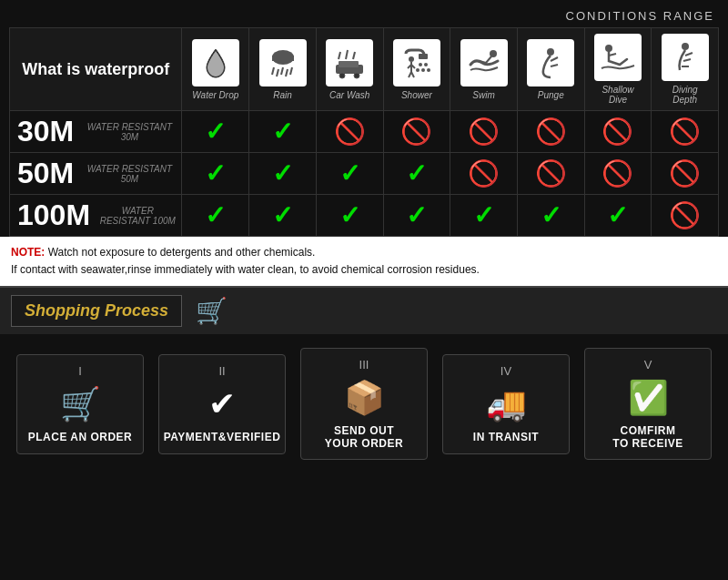  Describe the element at coordinates (506, 437) in the screenshot. I see `step-label: IN TRANSIT` at that location.